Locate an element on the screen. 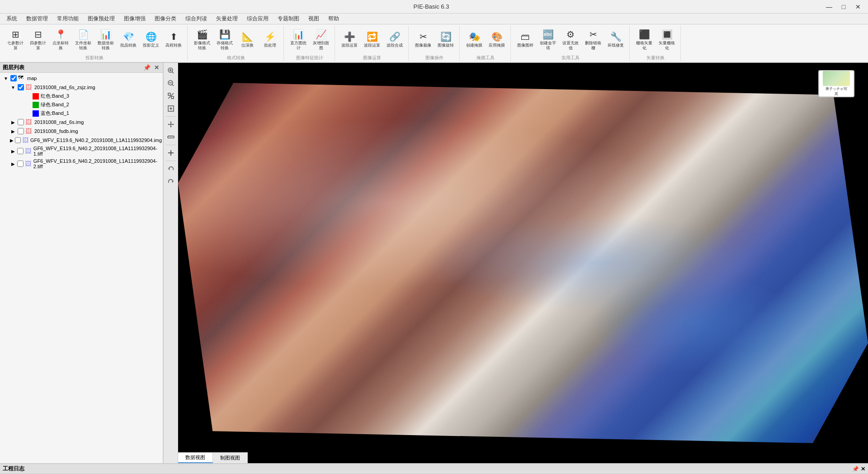 The image size is (868, 474). map-tool-add is located at coordinates (171, 153).